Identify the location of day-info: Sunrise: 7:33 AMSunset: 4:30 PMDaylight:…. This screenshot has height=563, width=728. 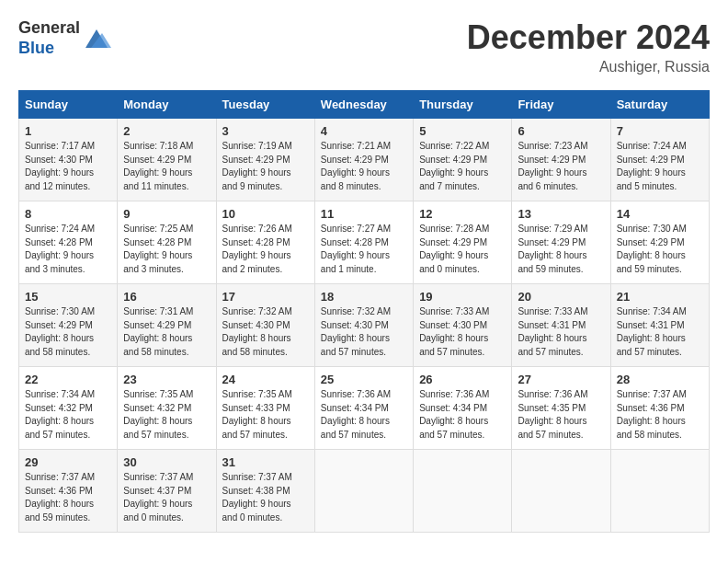
(462, 332).